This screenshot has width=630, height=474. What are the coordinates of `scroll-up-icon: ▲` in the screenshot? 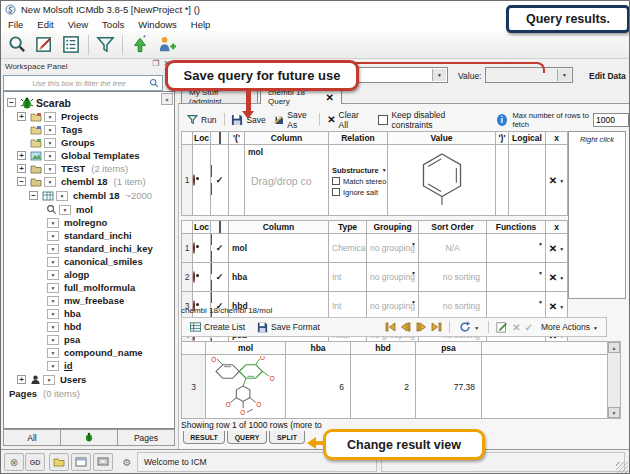 It's located at (614, 348).